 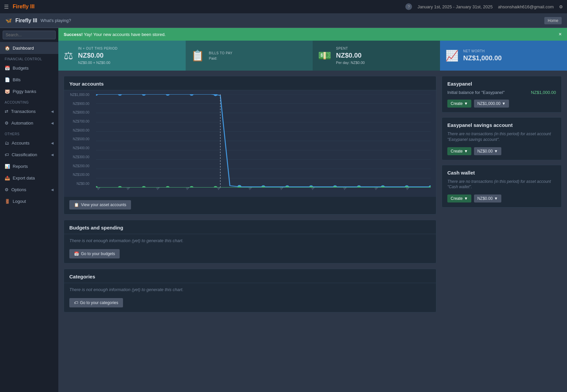 I want to click on go-to-budgets-button: 📅 Go to your budgets, so click(x=95, y=254).